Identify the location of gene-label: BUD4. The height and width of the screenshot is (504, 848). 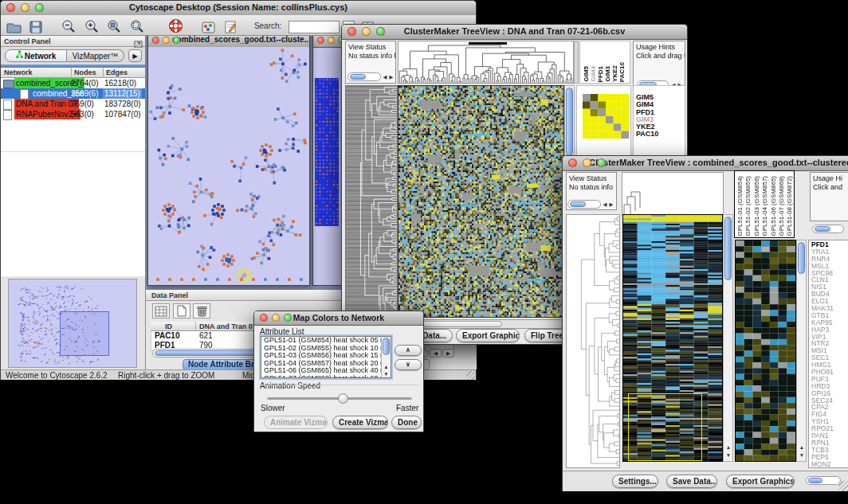
(830, 295).